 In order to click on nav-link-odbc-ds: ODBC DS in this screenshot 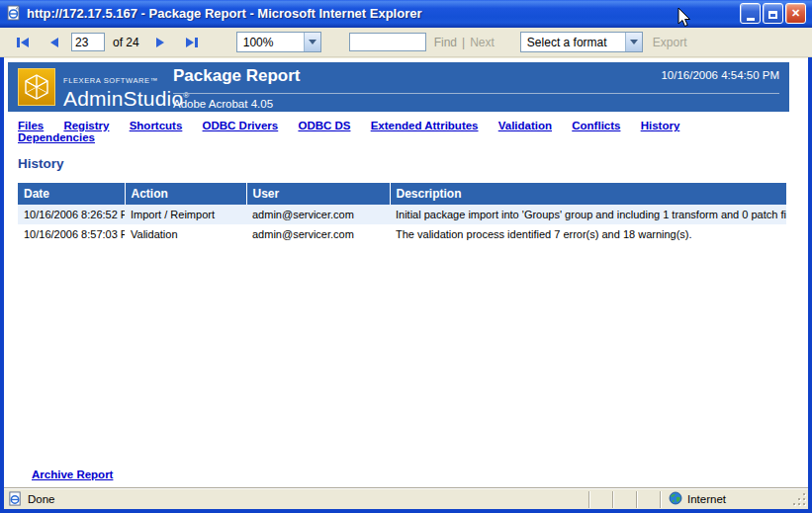, I will do `click(324, 126)`.